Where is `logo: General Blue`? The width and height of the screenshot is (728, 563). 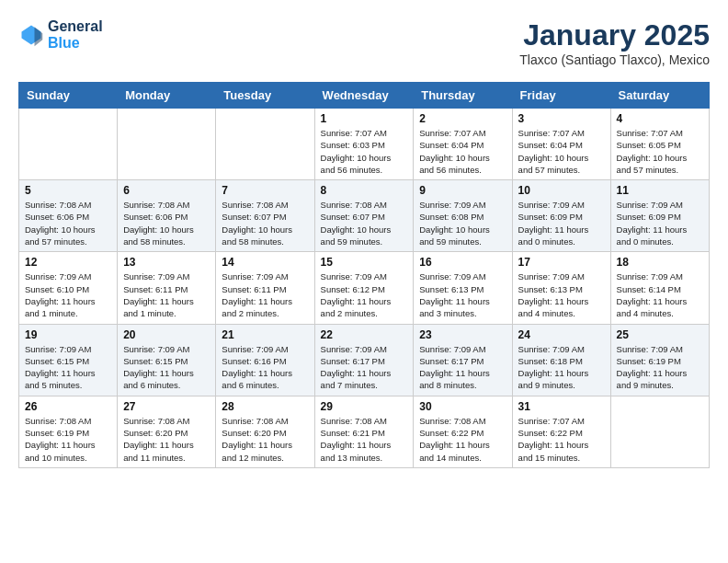 logo: General Blue is located at coordinates (61, 35).